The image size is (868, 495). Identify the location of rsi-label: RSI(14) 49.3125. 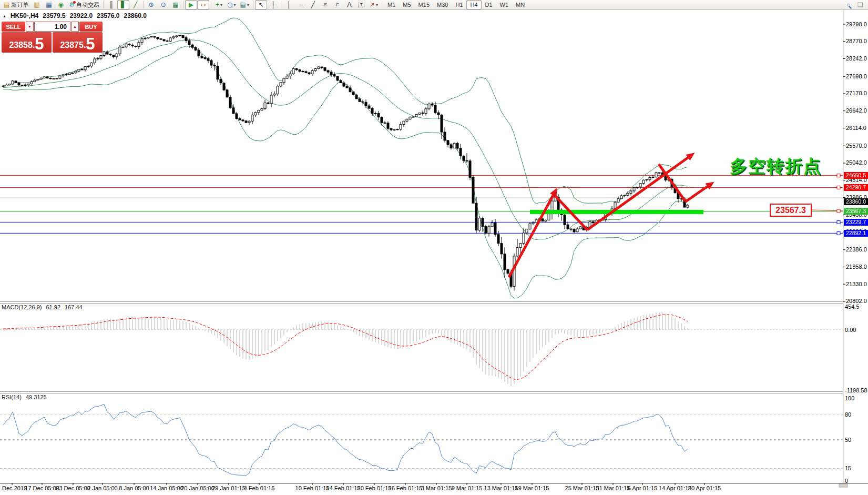
(25, 397).